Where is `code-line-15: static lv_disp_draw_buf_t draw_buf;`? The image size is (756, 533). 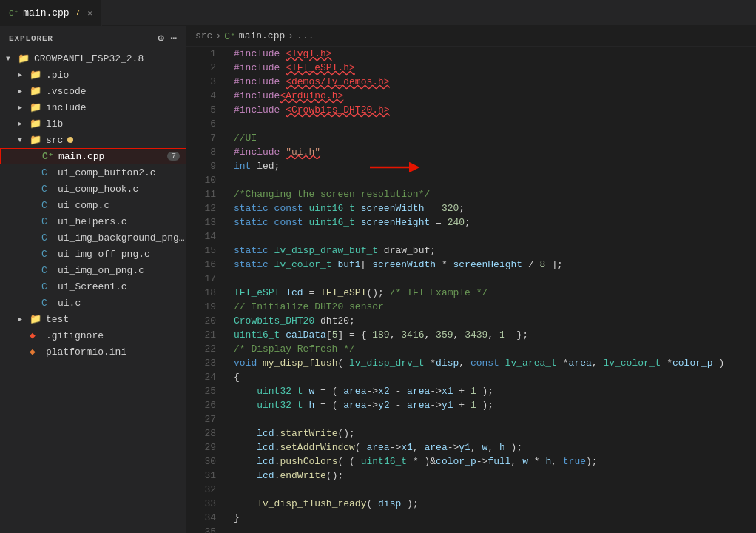
code-line-15: static lv_disp_draw_buf_t draw_buf; is located at coordinates (489, 250).